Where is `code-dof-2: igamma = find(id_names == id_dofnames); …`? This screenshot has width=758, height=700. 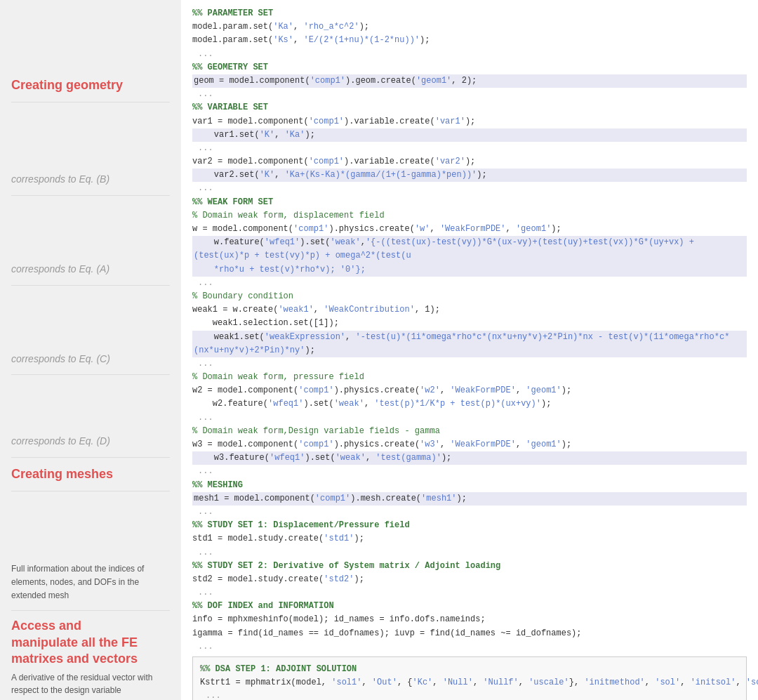
code-dof-2: igamma = find(id_names == id_dofnames); … is located at coordinates (470, 633).